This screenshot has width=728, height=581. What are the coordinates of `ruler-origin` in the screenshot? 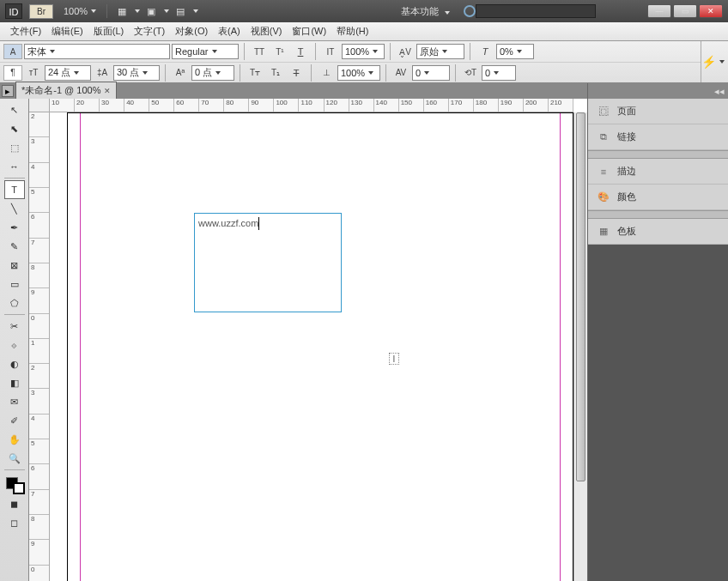 It's located at (39, 106).